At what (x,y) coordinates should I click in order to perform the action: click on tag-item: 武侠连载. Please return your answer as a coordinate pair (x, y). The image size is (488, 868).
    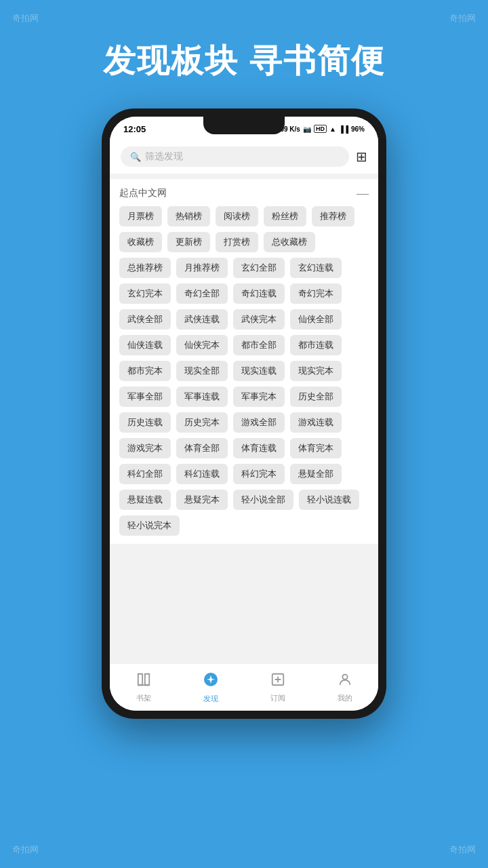
    Looking at the image, I should click on (202, 319).